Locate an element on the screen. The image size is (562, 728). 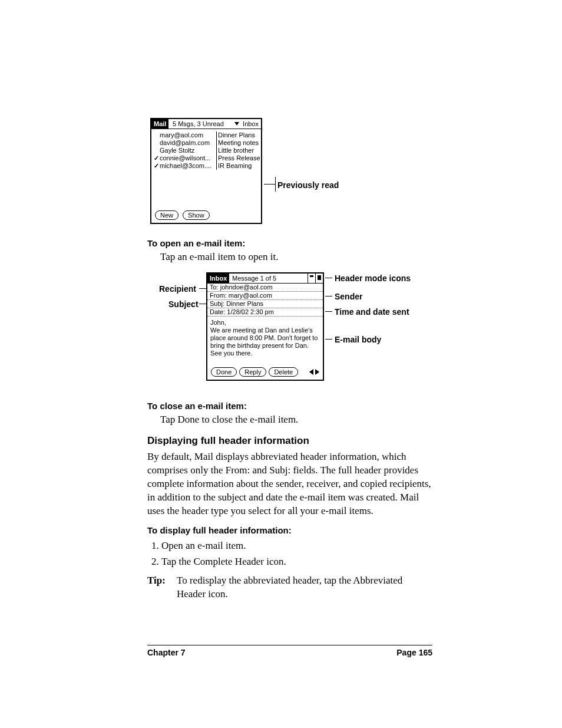
list-item: ✓ michael@3com.... IR Beaming is located at coordinates (206, 166).